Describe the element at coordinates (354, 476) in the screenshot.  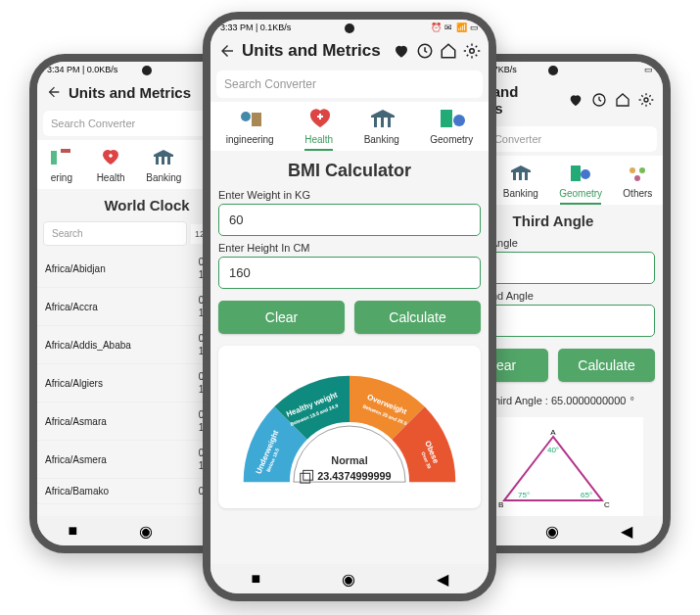
I see `gauge-result-value: 23.4374999999` at that location.